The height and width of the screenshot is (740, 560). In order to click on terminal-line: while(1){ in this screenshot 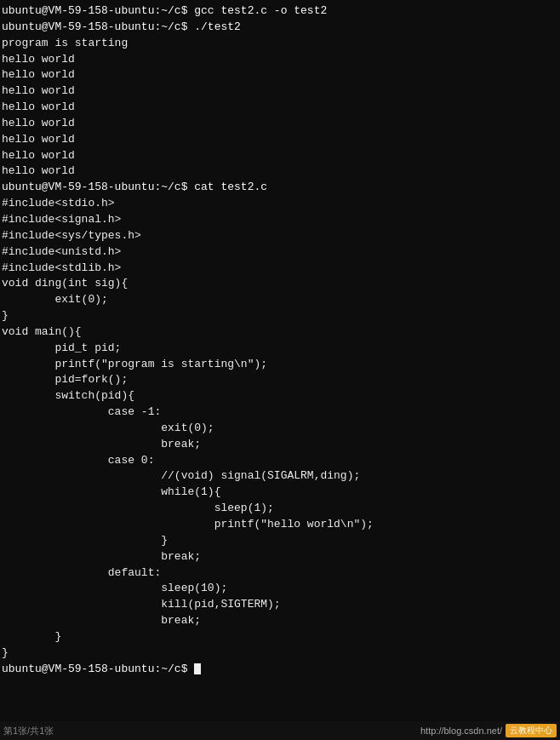, I will do `click(280, 492)`.